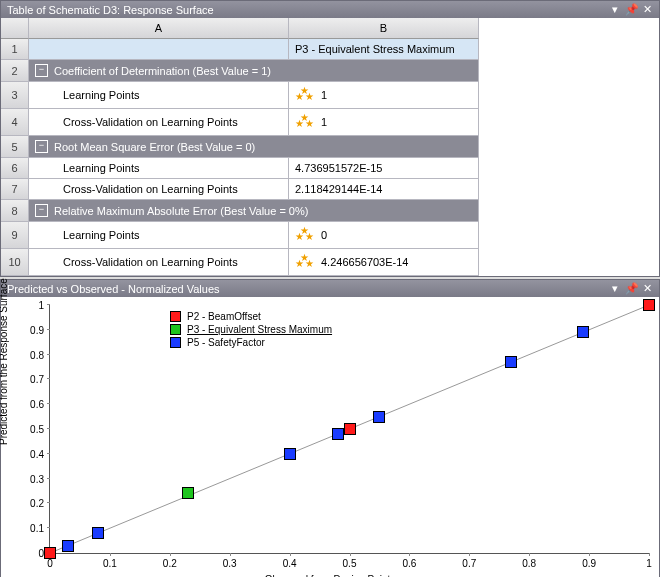  What do you see at coordinates (15, 190) in the screenshot?
I see `row-num: 7` at bounding box center [15, 190].